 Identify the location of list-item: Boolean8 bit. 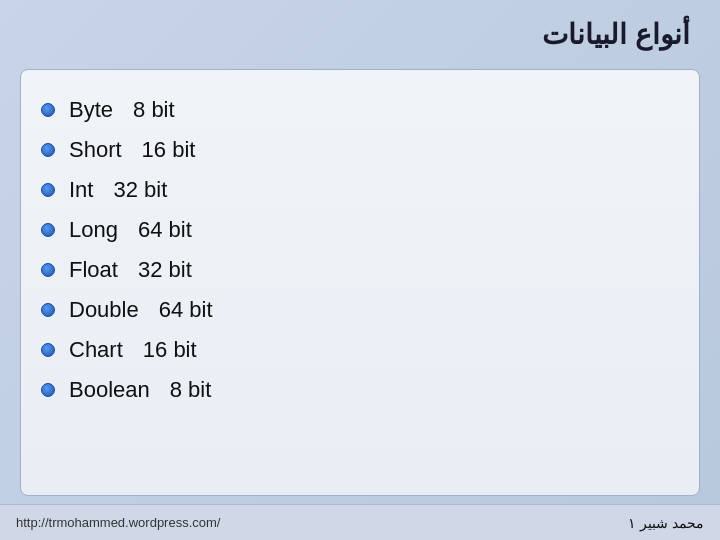
(355, 390).